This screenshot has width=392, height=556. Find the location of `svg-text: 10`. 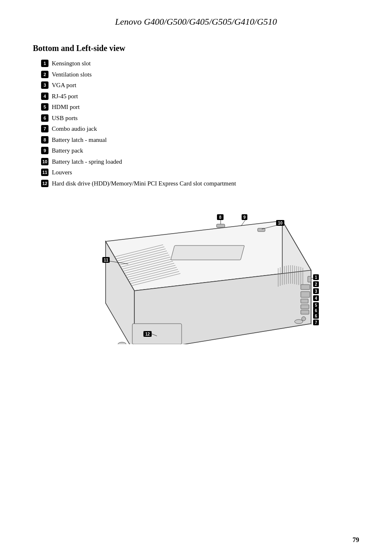

svg-text: 10 is located at coordinates (280, 223).